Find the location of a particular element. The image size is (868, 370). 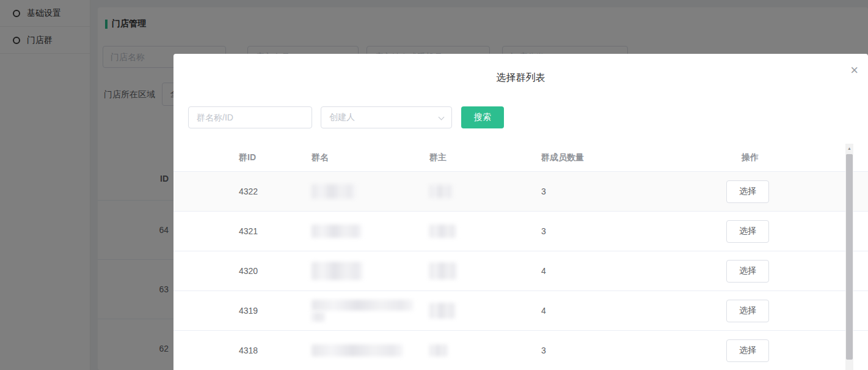

col-header-group-owner: 群主 is located at coordinates (485, 158).